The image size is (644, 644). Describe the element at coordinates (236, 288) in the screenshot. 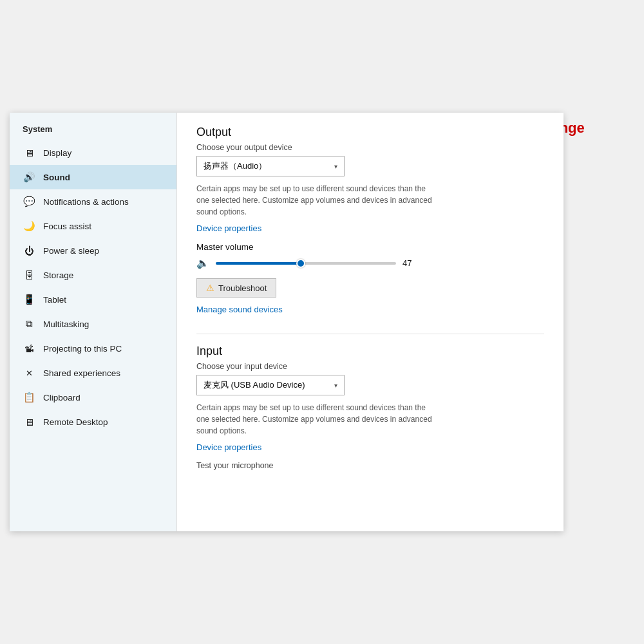

I see `troubleshoot-button: ⚠ Troubleshoot` at that location.